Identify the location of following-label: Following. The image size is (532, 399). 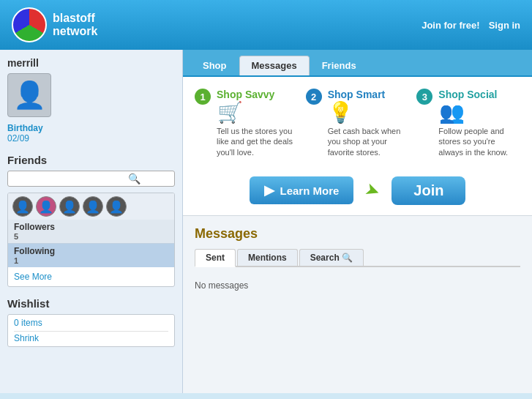
(34, 251).